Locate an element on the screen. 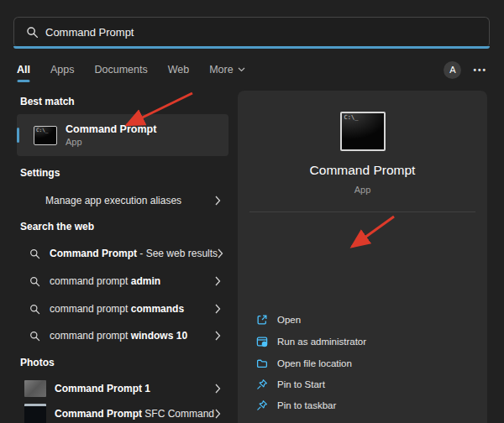 The image size is (504, 423). best-match-header: Best match is located at coordinates (47, 102).